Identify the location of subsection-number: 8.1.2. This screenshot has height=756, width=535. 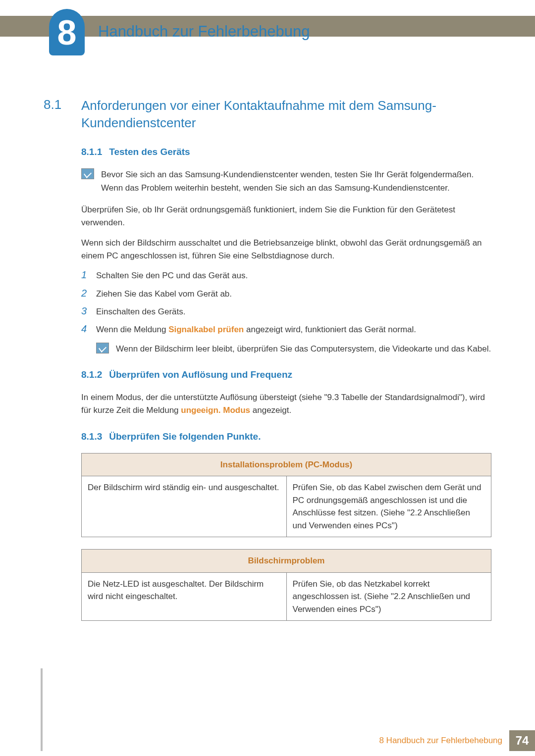
(92, 375).